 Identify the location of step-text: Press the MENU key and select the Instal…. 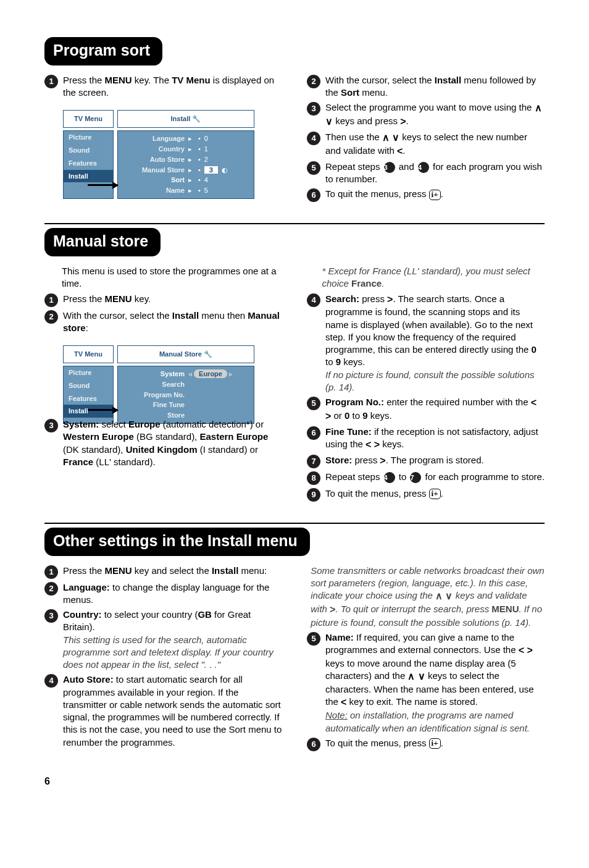
(173, 572).